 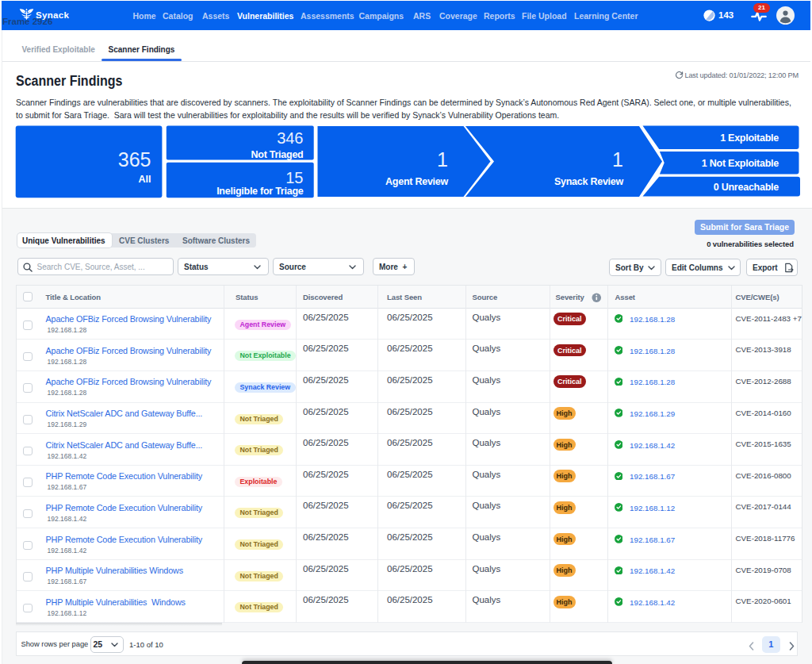 I want to click on svg-text: 15, so click(x=294, y=178).